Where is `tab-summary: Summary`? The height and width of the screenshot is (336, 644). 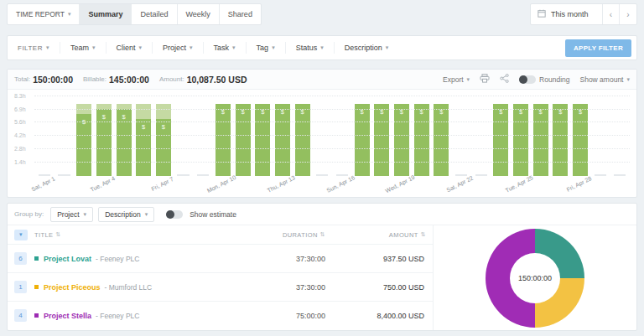 tab-summary: Summary is located at coordinates (106, 14).